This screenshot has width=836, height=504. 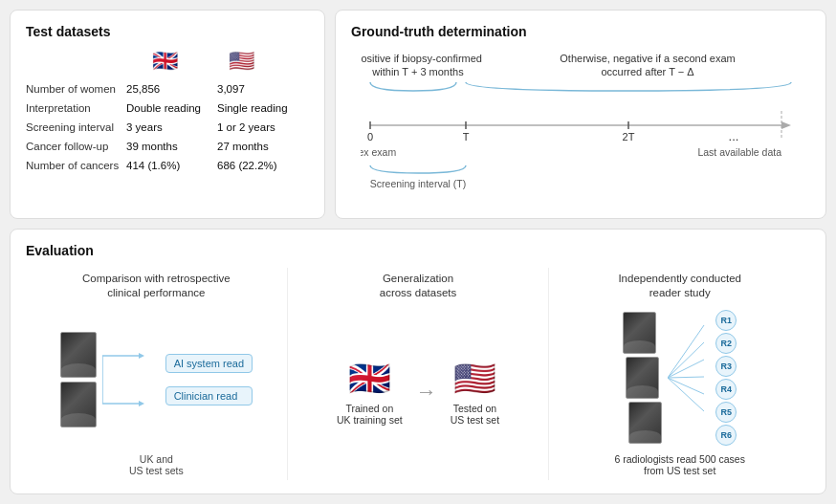 What do you see at coordinates (77, 89) in the screenshot?
I see `row-label: Number of women` at bounding box center [77, 89].